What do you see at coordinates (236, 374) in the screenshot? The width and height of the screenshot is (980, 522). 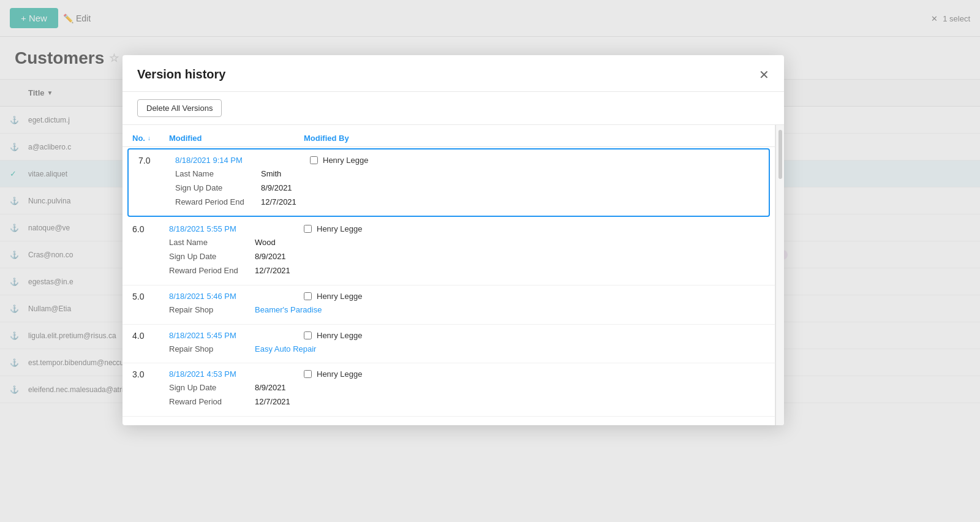 I see `version-date-3: 8/18/2021 4:53 PM` at bounding box center [236, 374].